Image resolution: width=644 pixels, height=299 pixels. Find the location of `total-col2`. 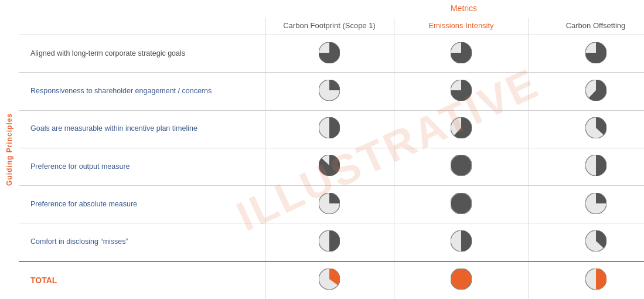

total-col2 is located at coordinates (461, 280).